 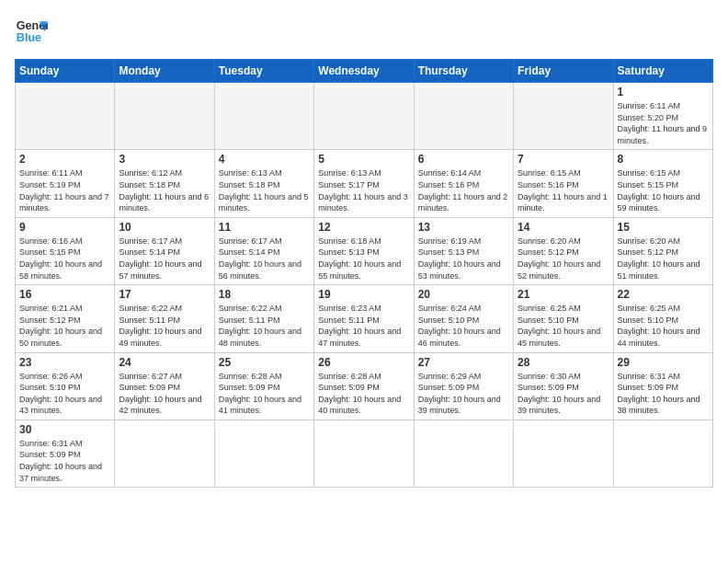 What do you see at coordinates (164, 294) in the screenshot?
I see `day-number: 17` at bounding box center [164, 294].